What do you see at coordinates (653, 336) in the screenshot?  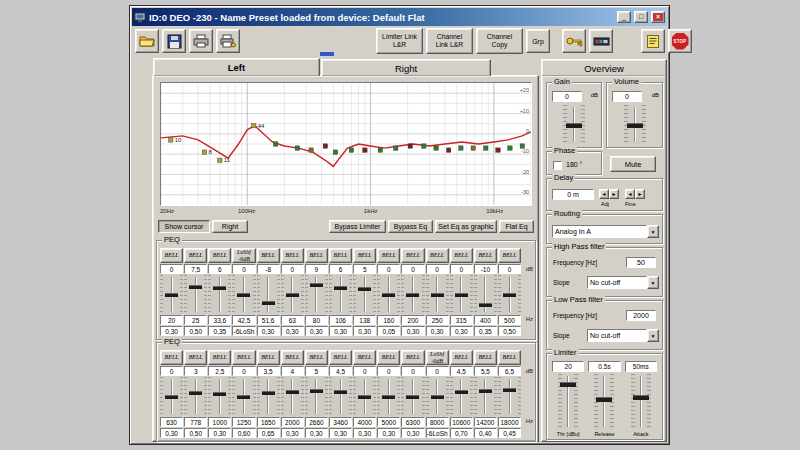 I see `chevron-down-icon: ▼` at bounding box center [653, 336].